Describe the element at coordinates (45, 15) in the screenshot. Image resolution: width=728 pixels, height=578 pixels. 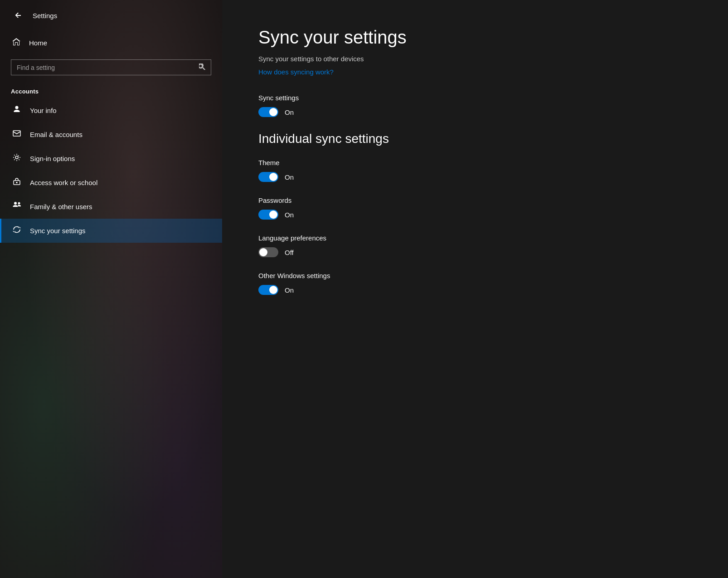
I see `settings-title: Settings` at that location.